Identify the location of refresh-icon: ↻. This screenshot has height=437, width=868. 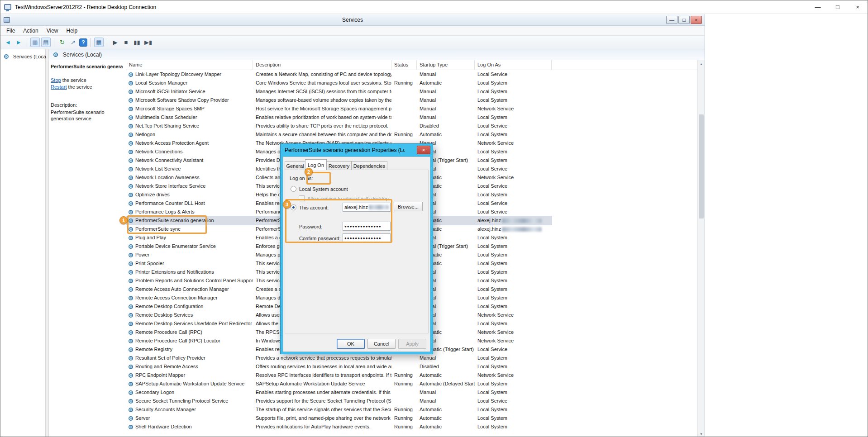
(62, 43).